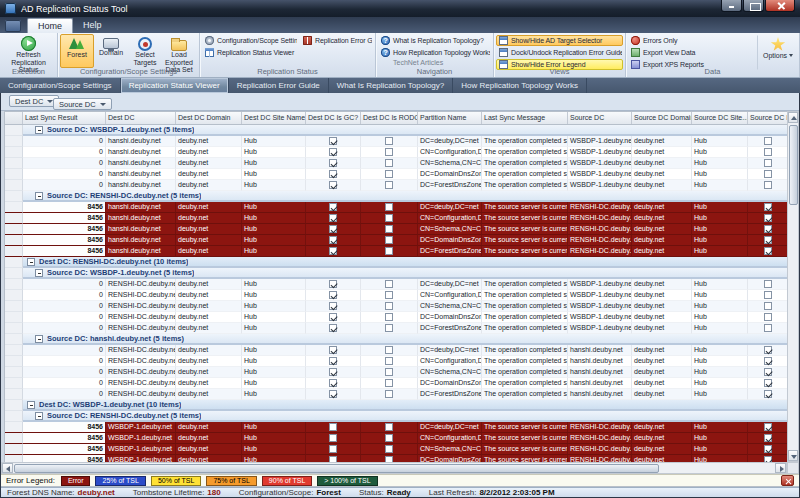 The height and width of the screenshot is (498, 800). I want to click on domain-button: Domain, so click(111, 51).